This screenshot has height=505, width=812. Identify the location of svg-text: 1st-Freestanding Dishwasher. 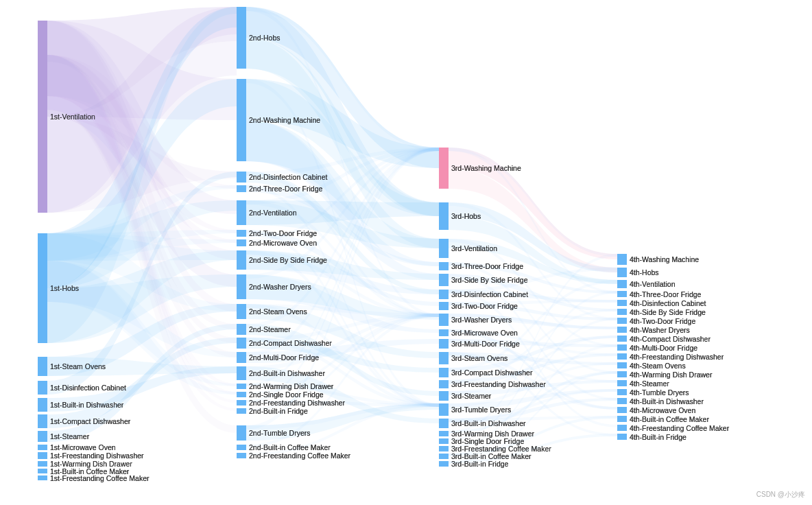
(97, 456).